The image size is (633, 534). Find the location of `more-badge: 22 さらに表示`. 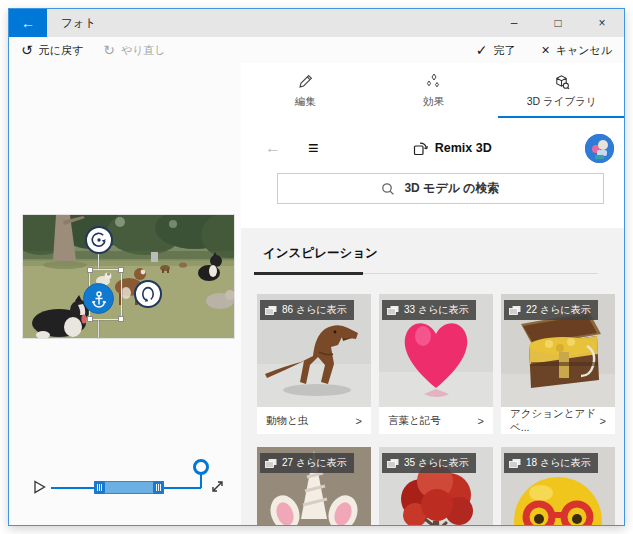

more-badge: 22 さらに表示 is located at coordinates (551, 310).